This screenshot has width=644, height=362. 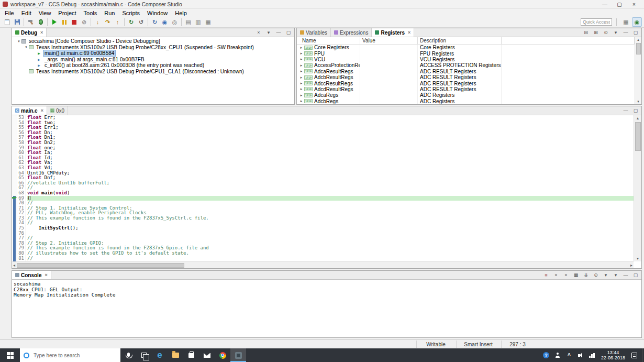 I want to click on remove-all-launches-button: ×, so click(x=566, y=275).